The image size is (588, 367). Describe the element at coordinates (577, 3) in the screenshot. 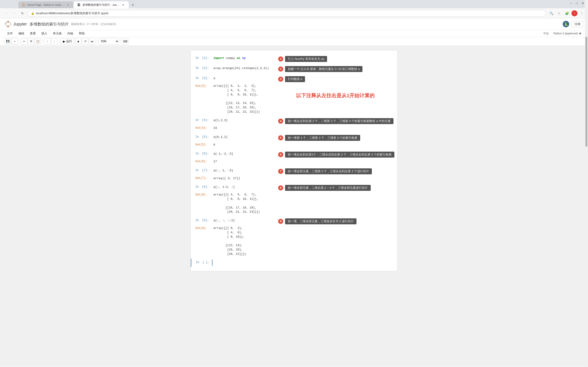

I see `window-controls: ─ □ ✕` at that location.